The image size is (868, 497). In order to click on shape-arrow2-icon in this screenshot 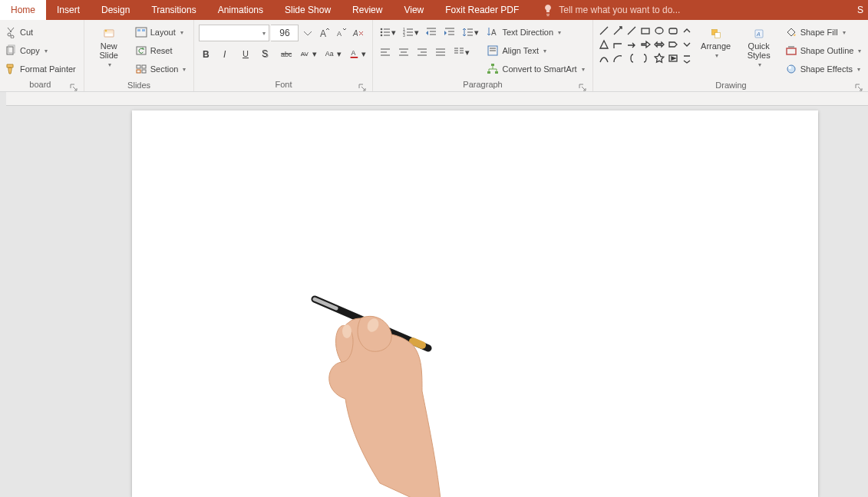, I will do `click(632, 44)`.